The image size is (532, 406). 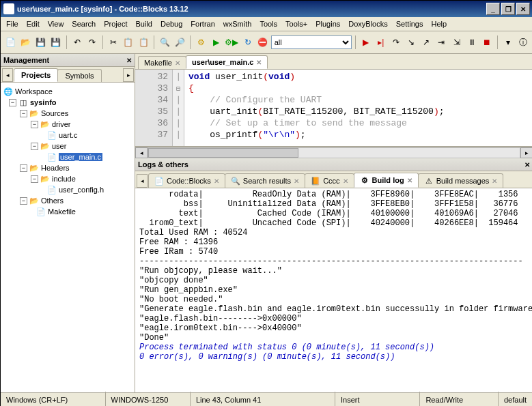 I want to click on window-title: user\user_main.c [sysinfo] - Code::Block…, so click(x=102, y=9).